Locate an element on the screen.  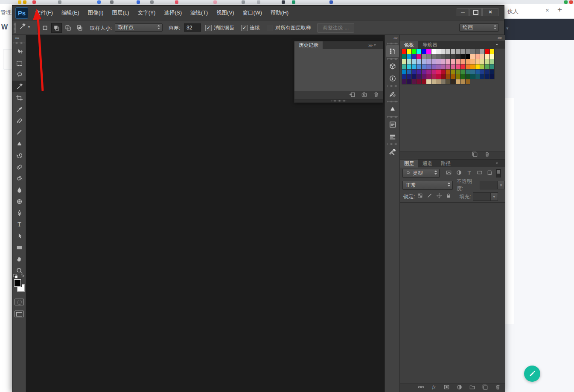
edit-fab-button is located at coordinates (532, 374).